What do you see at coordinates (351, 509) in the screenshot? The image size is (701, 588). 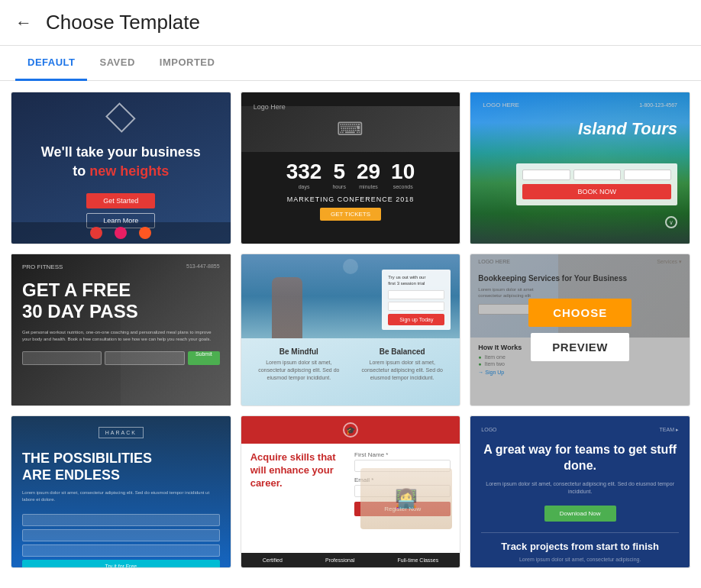 I see `card-8-preview-btn: PREVIEW` at bounding box center [351, 509].